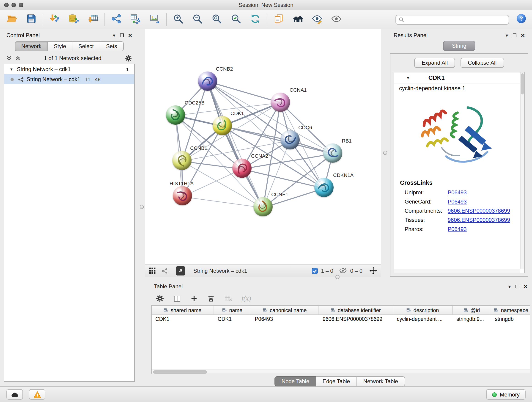 The height and width of the screenshot is (402, 532). Describe the element at coordinates (459, 78) in the screenshot. I see `result-entry-header: ▼ CDK1` at that location.